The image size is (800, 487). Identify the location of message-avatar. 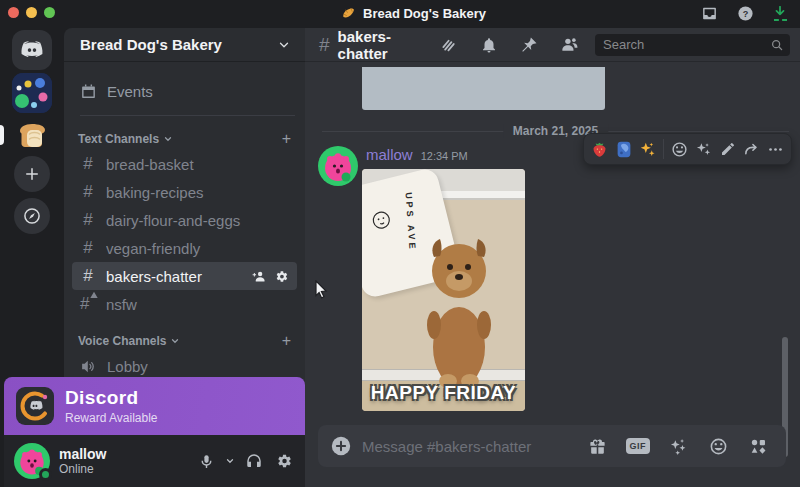
(338, 166).